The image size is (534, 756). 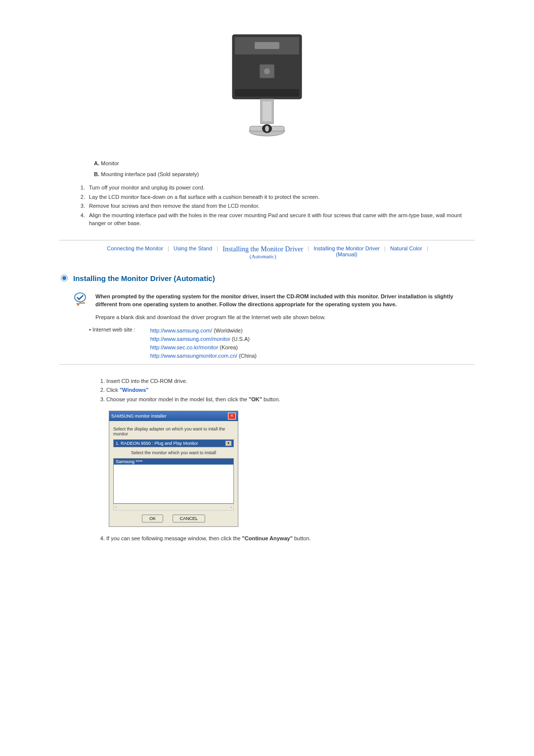 What do you see at coordinates (284, 164) in the screenshot?
I see `label-a: A. Monitor` at bounding box center [284, 164].